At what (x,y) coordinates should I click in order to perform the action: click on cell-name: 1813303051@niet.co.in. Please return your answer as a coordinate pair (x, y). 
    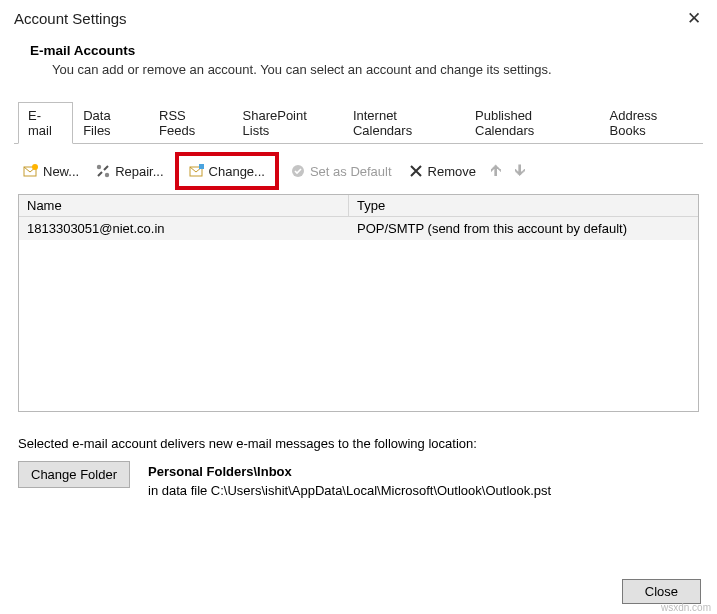
    Looking at the image, I should click on (184, 228).